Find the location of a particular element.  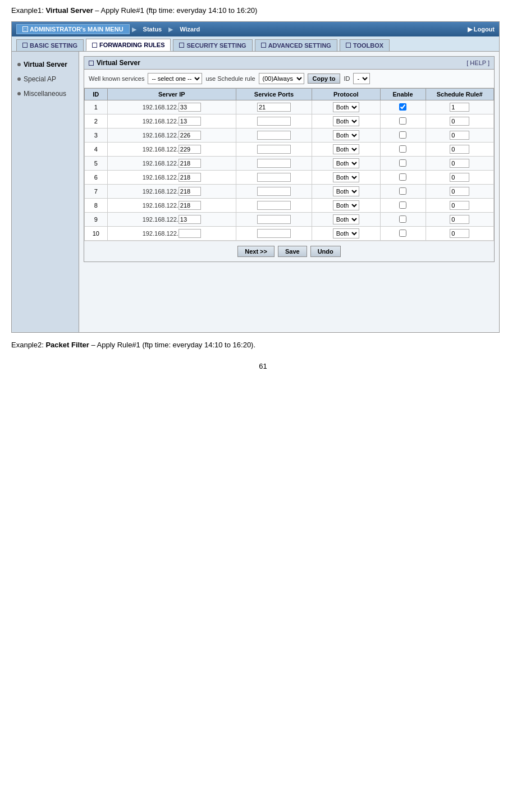

tab-toolbox: TOOLBOX is located at coordinates (365, 45).